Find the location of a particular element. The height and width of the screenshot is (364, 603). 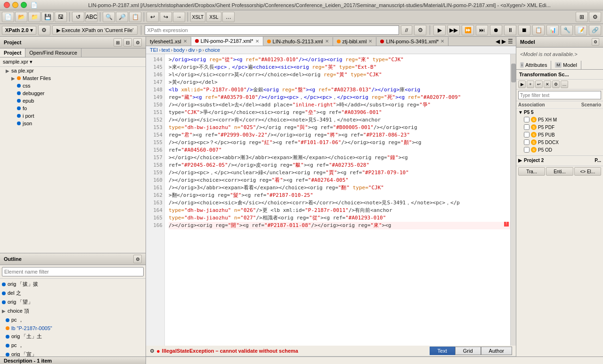

project-expand-btn: ⊞ is located at coordinates (118, 42).